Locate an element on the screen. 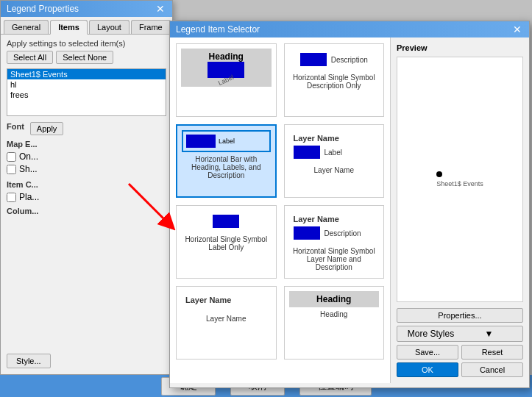 The image size is (532, 397). select-buttons-row: Select All Select None is located at coordinates (87, 57).